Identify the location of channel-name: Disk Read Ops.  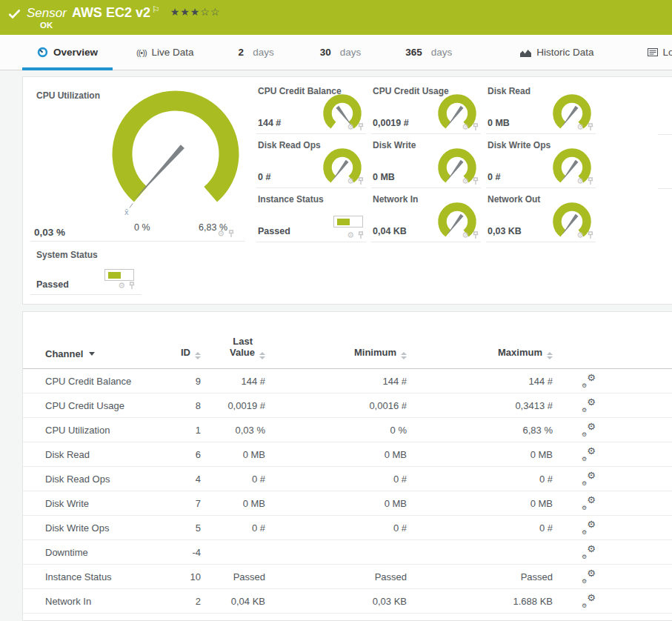
(101, 479).